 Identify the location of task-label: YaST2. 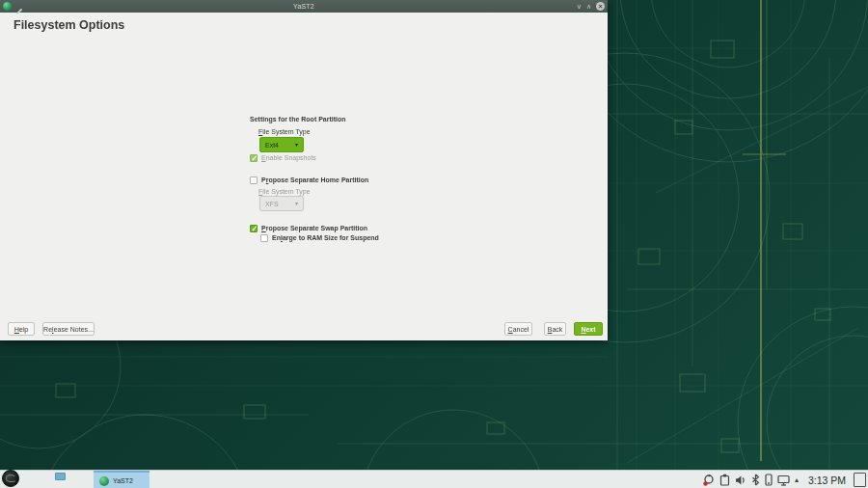
(123, 480).